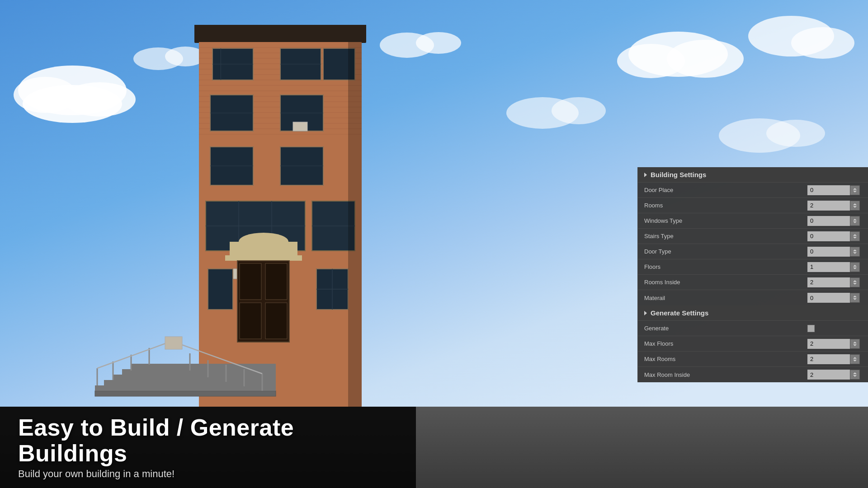  Describe the element at coordinates (726, 282) in the screenshot. I see `property-label-rooms-inside: Rooms Inside` at that location.